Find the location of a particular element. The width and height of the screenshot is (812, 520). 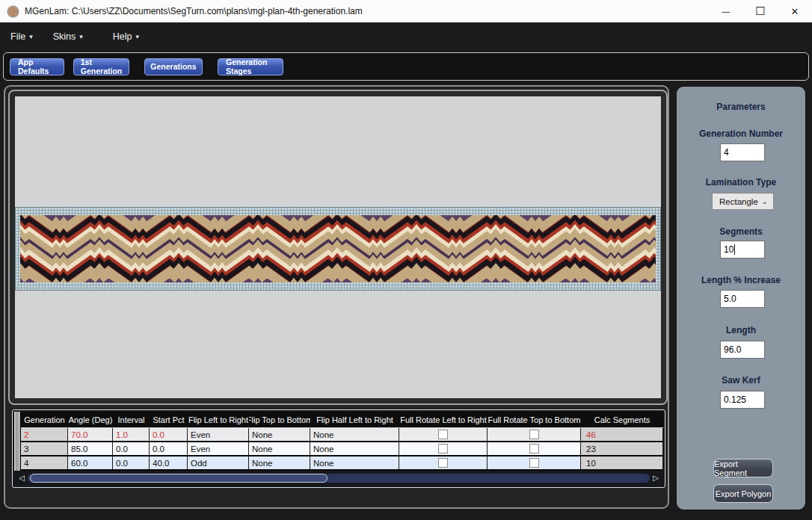

export-polygon-button: Export Polygon is located at coordinates (743, 493).